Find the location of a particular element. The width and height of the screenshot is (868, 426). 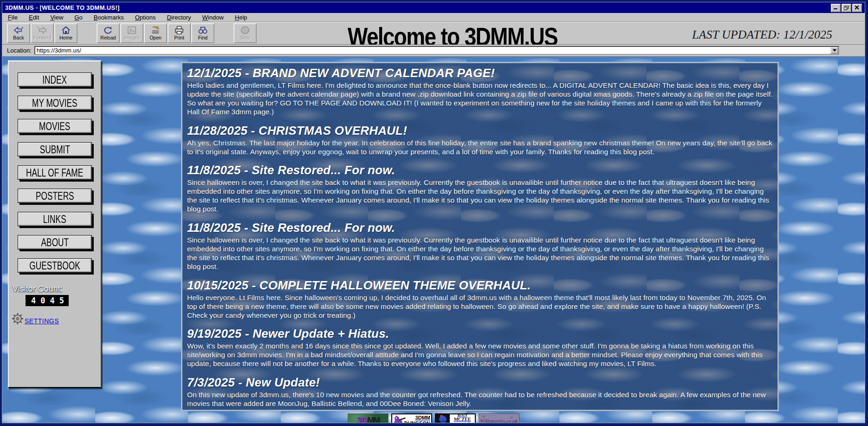

banner-willsmovies: Willsmovies.co.uk is located at coordinates (499, 418).